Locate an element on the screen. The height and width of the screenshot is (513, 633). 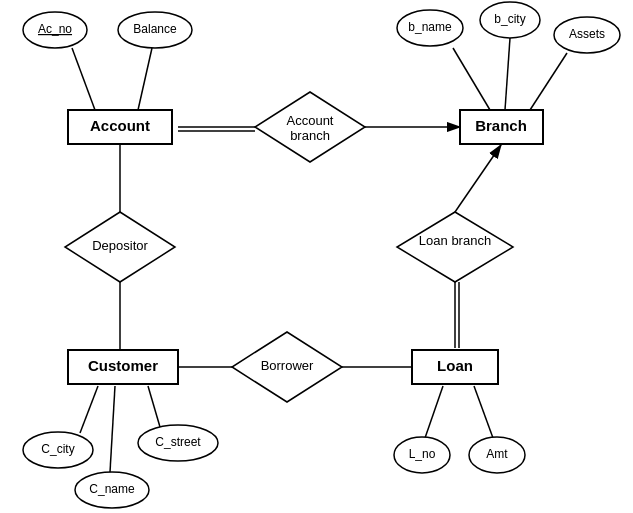
line-bname-branch is located at coordinates (472, 79).